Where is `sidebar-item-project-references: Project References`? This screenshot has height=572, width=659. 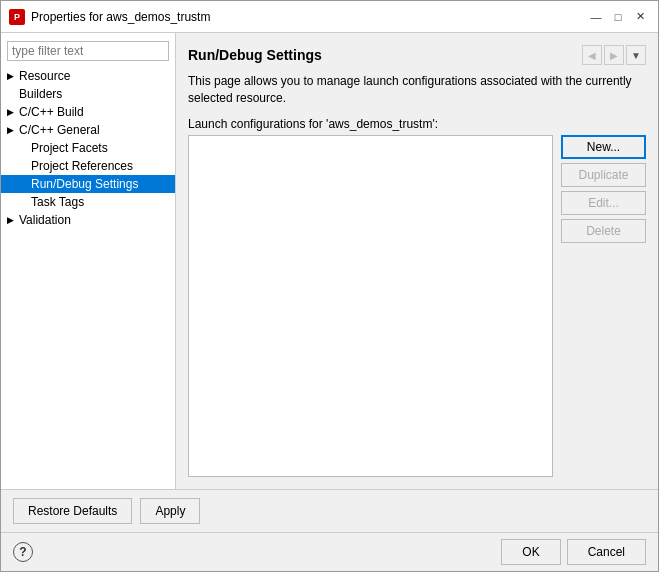
sidebar-item-project-references: Project References is located at coordinates (88, 166).